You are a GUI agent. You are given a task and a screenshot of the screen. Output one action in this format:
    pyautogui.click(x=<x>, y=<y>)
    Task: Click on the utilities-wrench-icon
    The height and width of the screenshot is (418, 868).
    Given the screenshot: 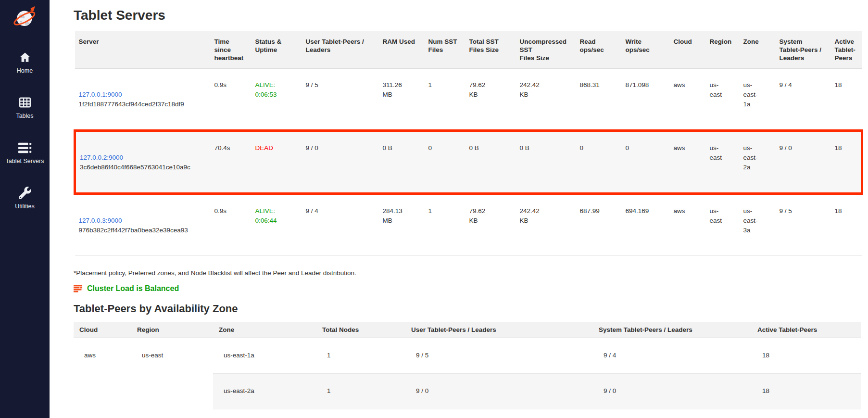 What is the action you would take?
    pyautogui.click(x=25, y=193)
    